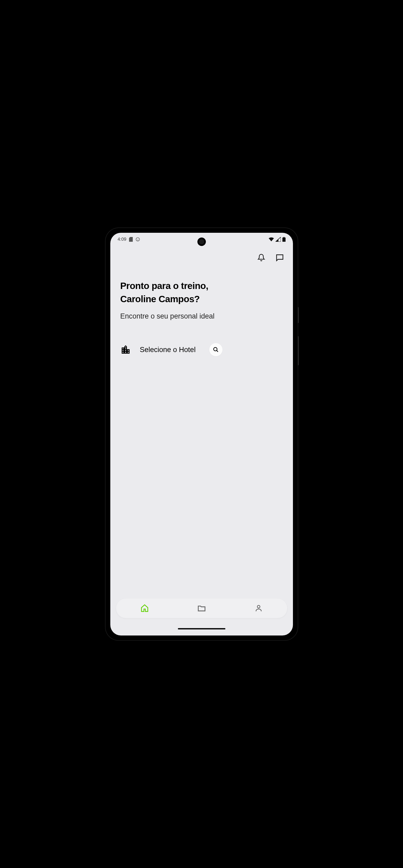 Image resolution: width=403 pixels, height=868 pixels. What do you see at coordinates (261, 257) in the screenshot?
I see `bell-icon` at bounding box center [261, 257].